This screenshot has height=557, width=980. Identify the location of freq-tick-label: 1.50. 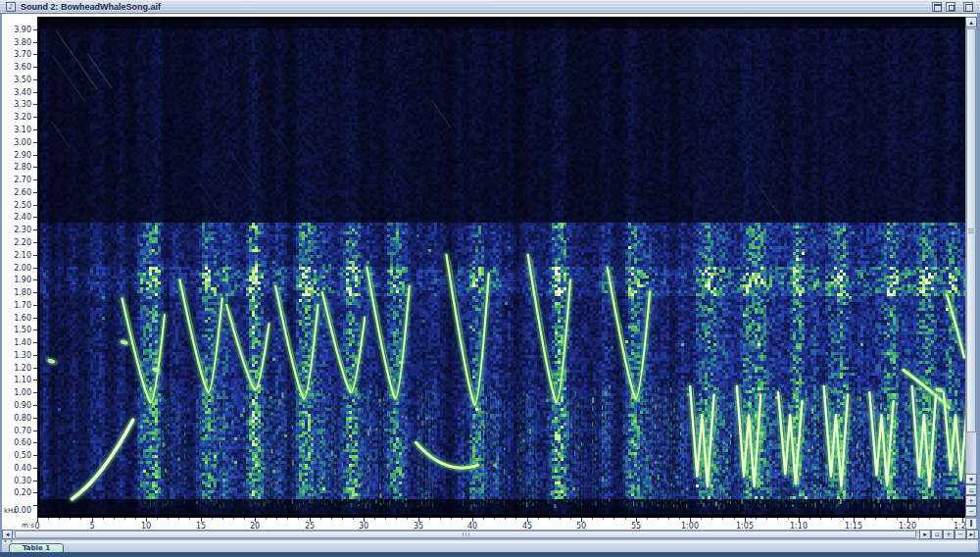
(23, 329).